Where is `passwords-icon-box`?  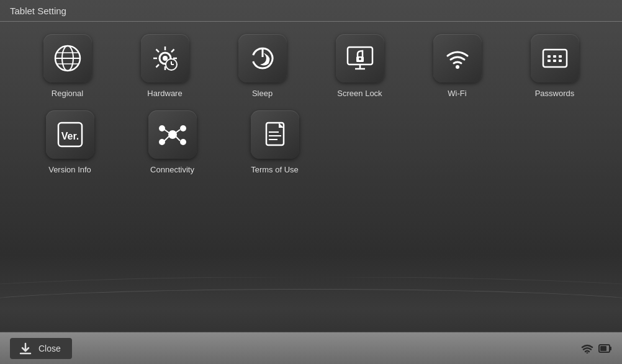 passwords-icon-box is located at coordinates (555, 58).